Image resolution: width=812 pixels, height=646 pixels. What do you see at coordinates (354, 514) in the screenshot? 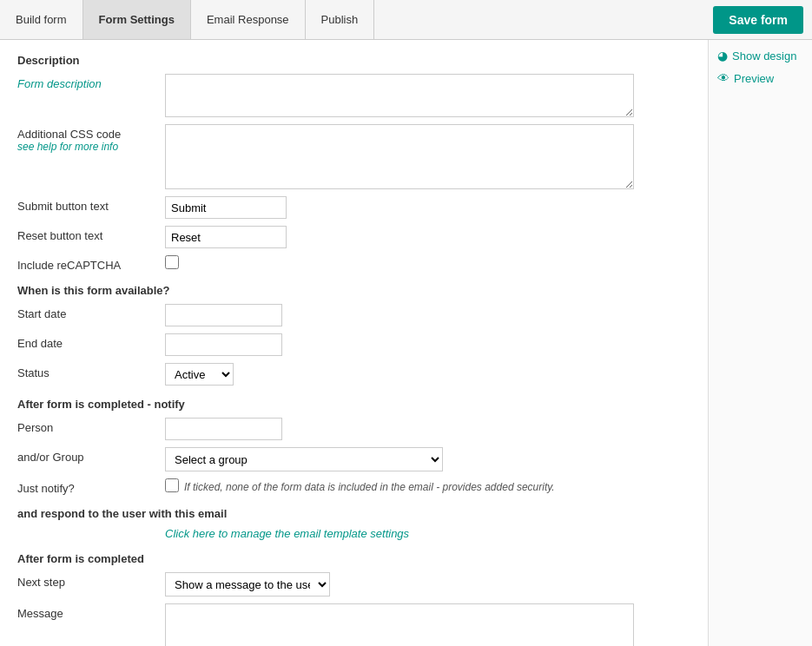
I see `email-respond-row: and respond to the user with this email` at bounding box center [354, 514].